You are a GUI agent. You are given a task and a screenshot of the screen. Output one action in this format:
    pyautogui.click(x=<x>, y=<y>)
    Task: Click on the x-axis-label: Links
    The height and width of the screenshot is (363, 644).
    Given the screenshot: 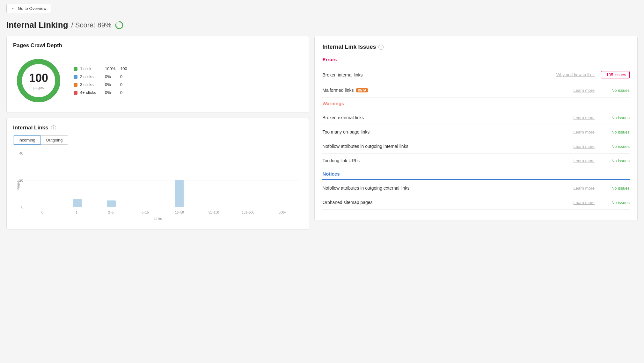 What is the action you would take?
    pyautogui.click(x=158, y=219)
    